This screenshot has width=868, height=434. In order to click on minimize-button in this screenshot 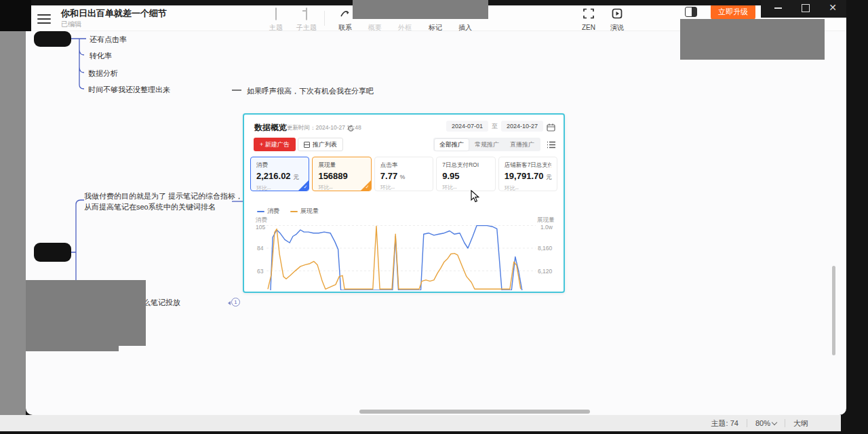, I will do `click(778, 7)`.